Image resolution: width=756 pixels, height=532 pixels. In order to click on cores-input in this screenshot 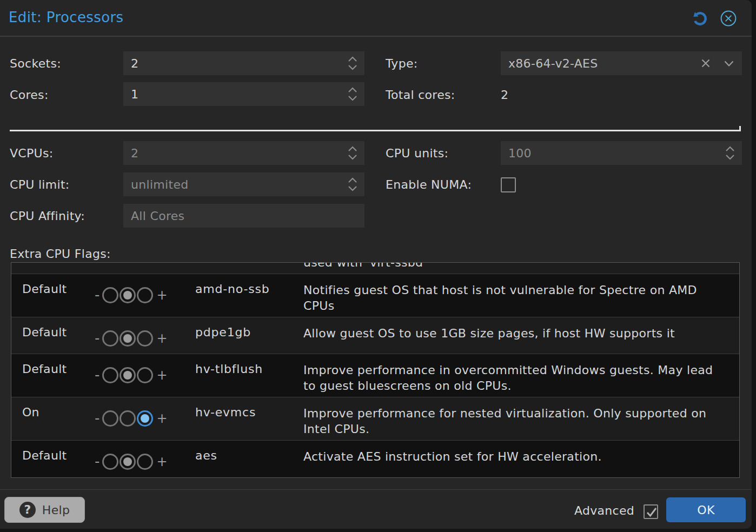, I will do `click(244, 94)`.